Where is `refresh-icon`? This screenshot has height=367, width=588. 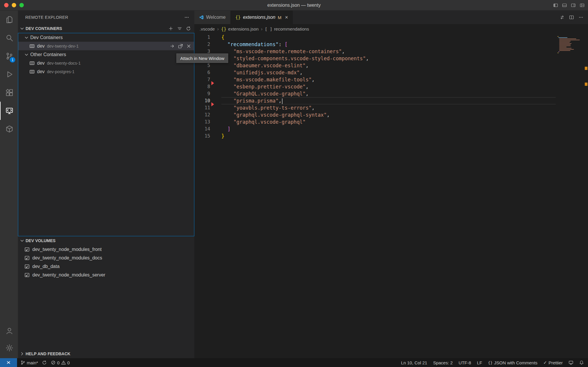
refresh-icon is located at coordinates (188, 29).